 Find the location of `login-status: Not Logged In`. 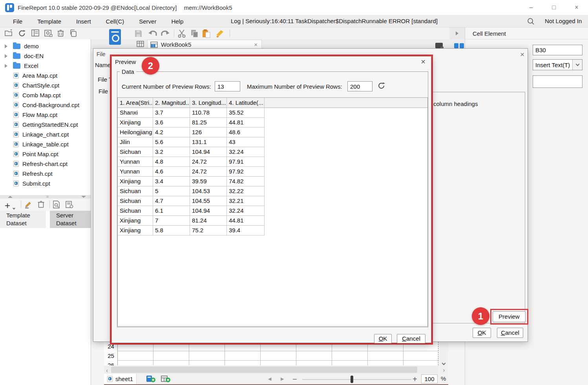

login-status: Not Logged In is located at coordinates (563, 21).